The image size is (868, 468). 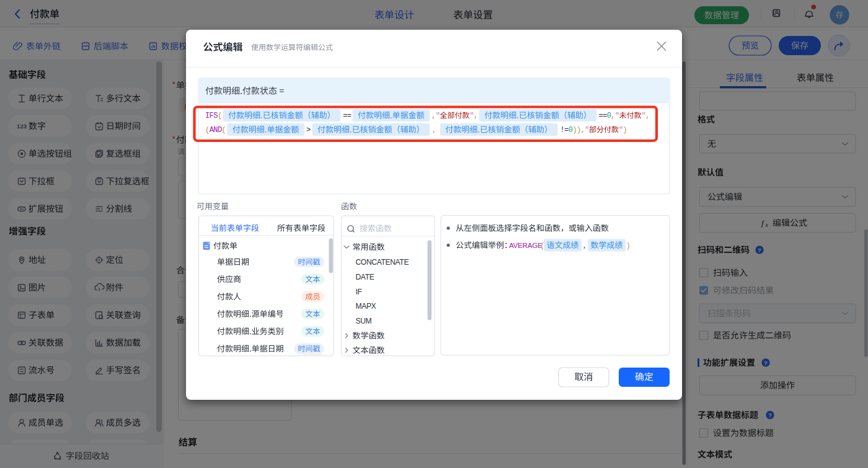 What do you see at coordinates (366, 306) in the screenshot?
I see `svg-text: MAPX` at bounding box center [366, 306].